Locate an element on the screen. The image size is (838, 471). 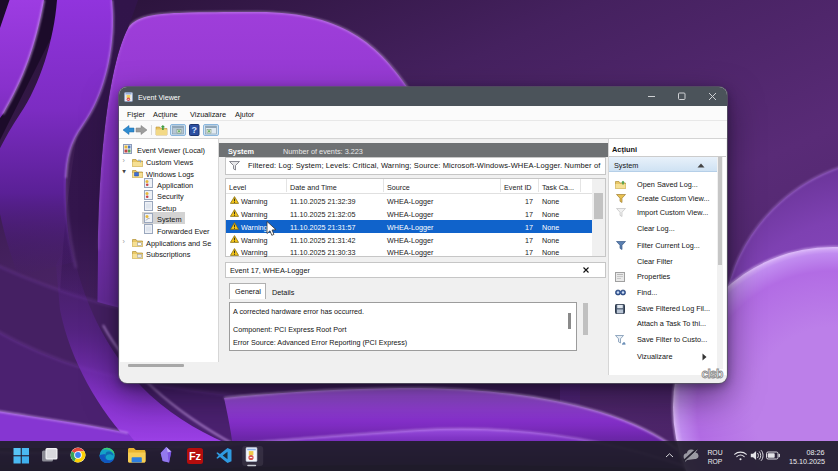
svg-text: clsb is located at coordinates (712, 374).